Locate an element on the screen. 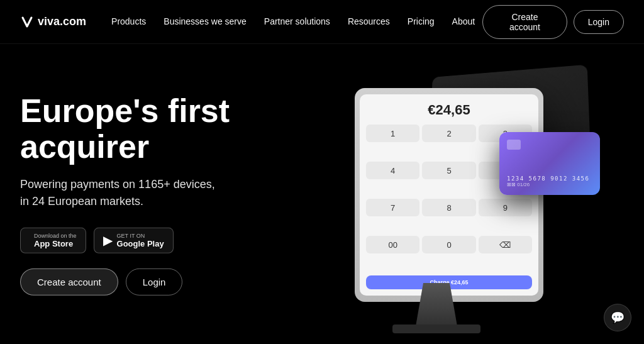 Image resolution: width=644 pixels, height=344 pixels. pos-key-4: 4 is located at coordinates (392, 170).